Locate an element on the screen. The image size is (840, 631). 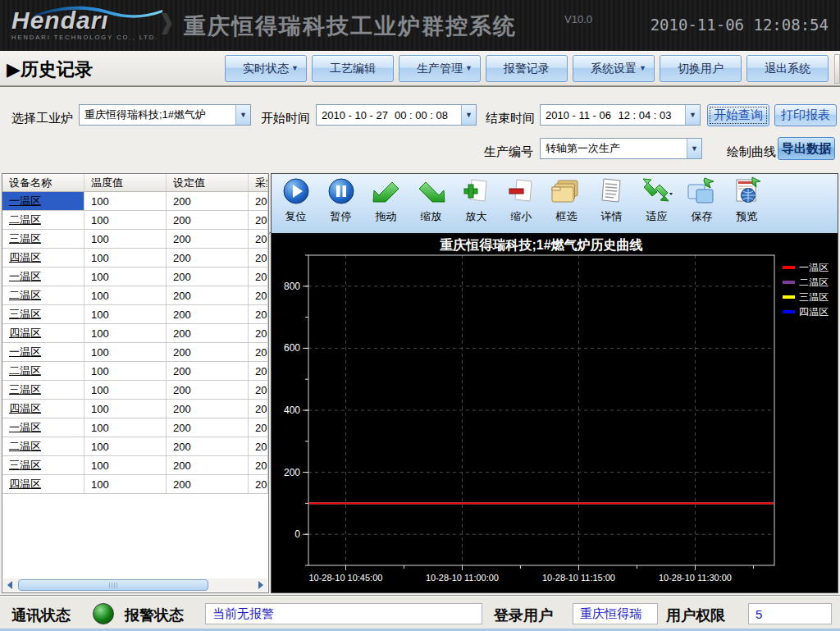
toolbar-button-label: 复位 is located at coordinates (296, 217).